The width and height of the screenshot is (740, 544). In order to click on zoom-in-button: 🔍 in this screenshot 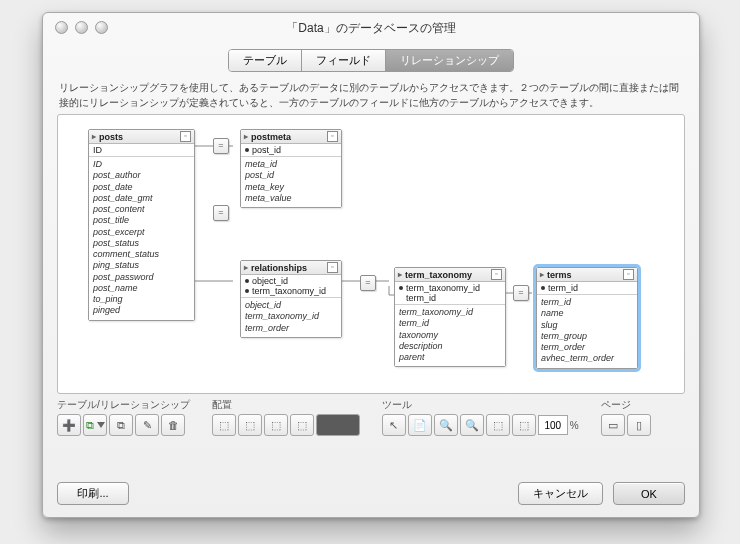, I will do `click(446, 425)`.